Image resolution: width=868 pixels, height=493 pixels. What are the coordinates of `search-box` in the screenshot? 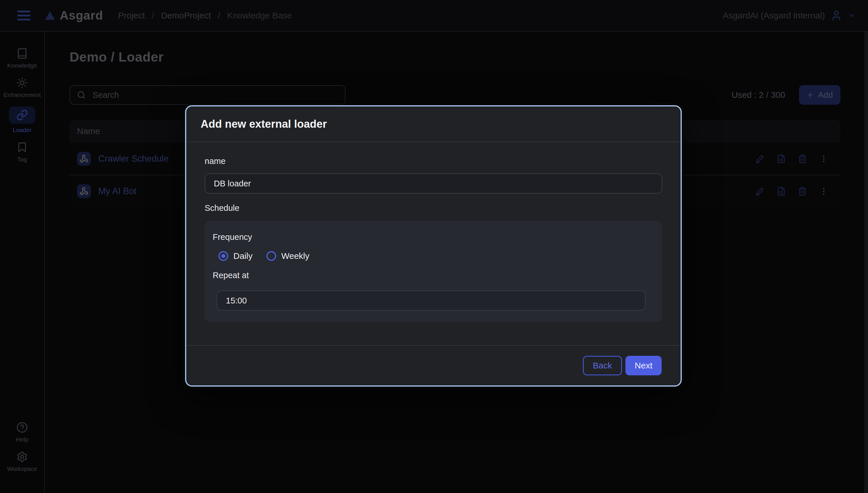 It's located at (208, 95).